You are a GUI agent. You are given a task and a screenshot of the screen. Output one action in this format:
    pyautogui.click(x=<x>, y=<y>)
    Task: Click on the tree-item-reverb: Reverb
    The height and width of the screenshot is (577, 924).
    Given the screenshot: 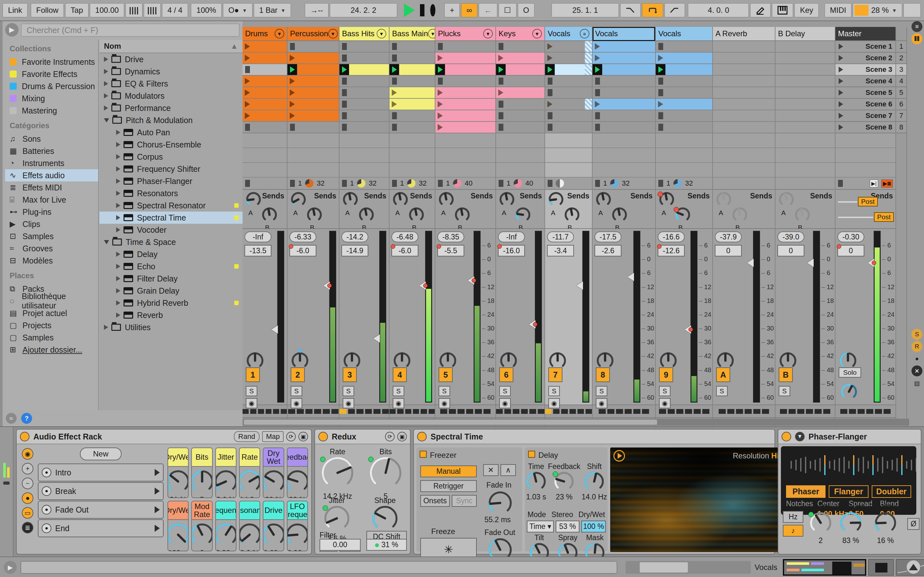 What is the action you would take?
    pyautogui.click(x=171, y=315)
    